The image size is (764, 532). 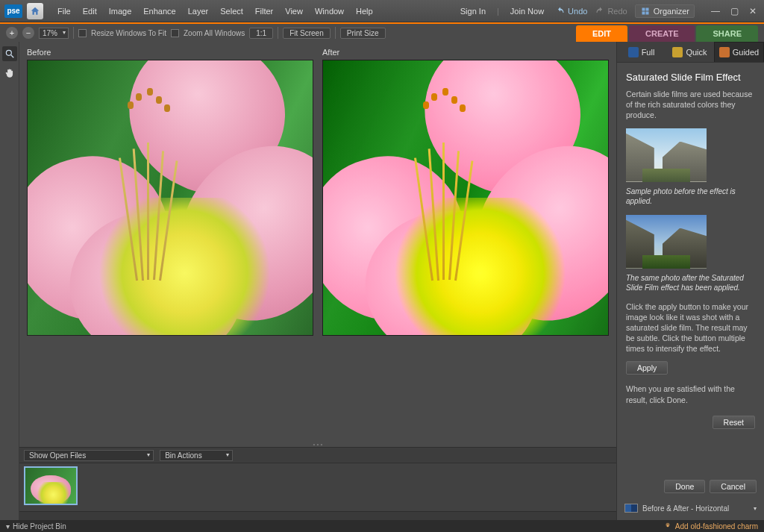 I want to click on effect-instructions: Click the apply button to make your imag…, so click(x=691, y=328).